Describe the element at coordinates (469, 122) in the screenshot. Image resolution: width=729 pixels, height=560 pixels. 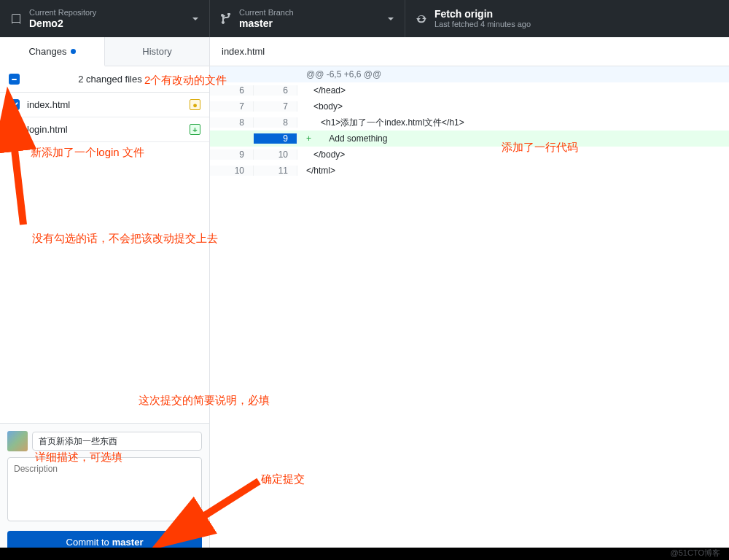
I see `diff-line: 8 8 <h1>添加了一个index.html文件</h1>` at that location.